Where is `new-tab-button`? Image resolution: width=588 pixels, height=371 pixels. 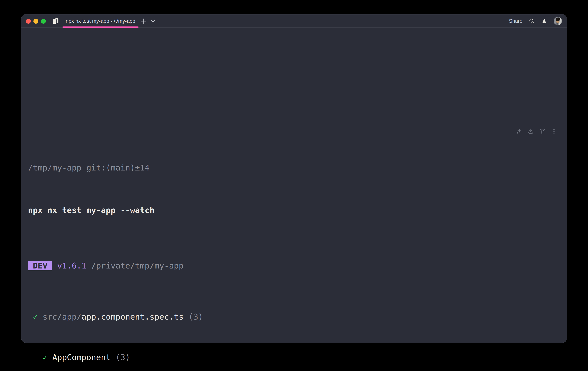 new-tab-button is located at coordinates (143, 21).